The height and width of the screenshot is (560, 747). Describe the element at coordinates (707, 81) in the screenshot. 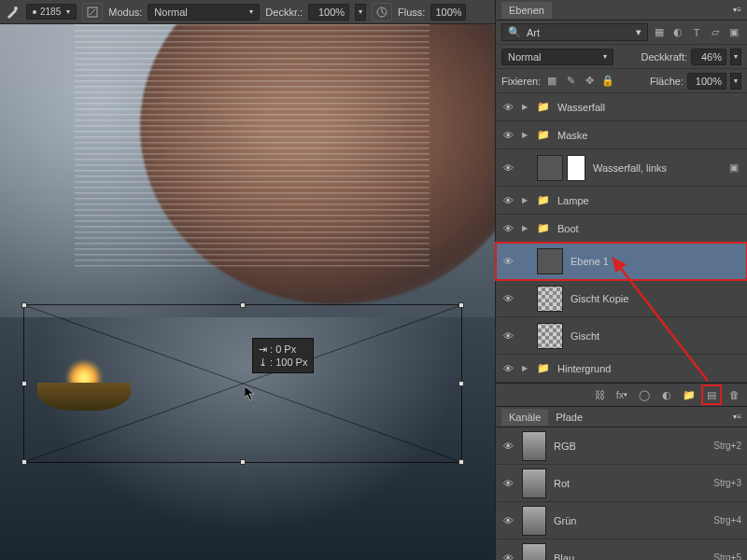

I see `fill-input: 100%` at that location.